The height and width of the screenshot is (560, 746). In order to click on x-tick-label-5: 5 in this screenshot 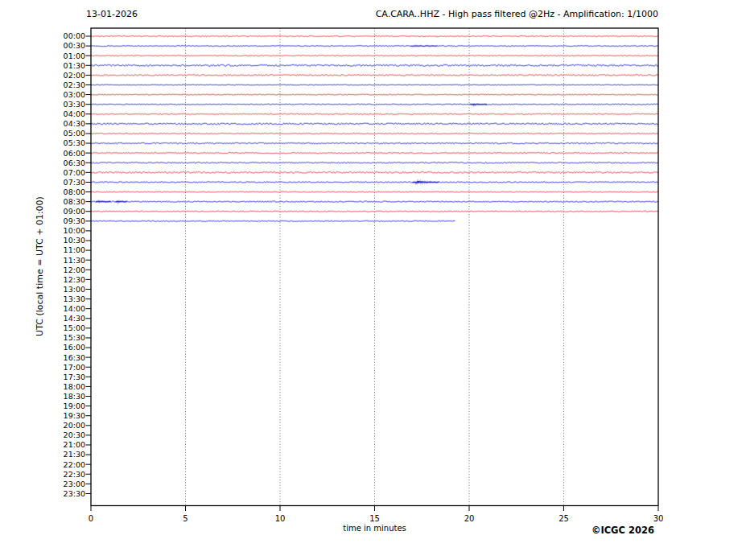, I will do `click(185, 518)`.